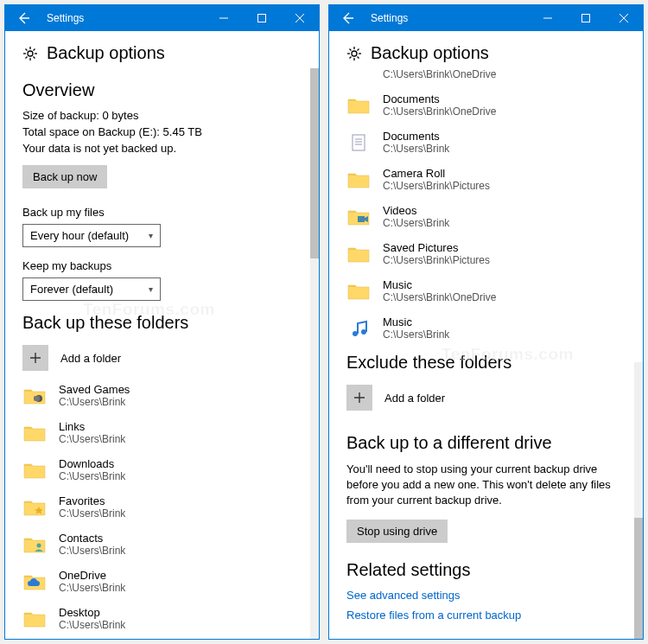  Describe the element at coordinates (548, 18) in the screenshot. I see `minimize-icon` at that location.